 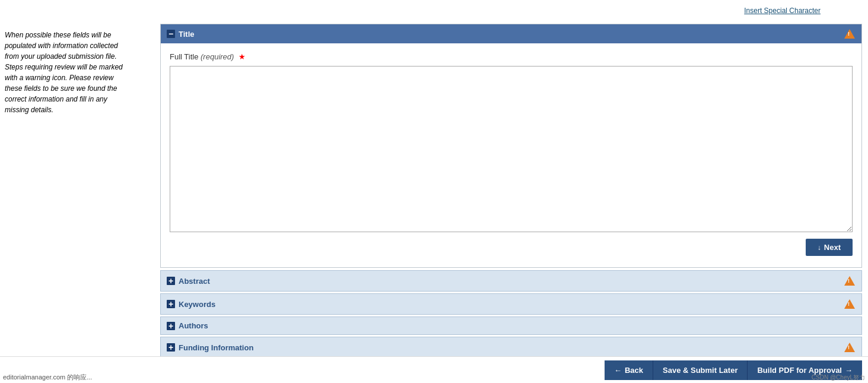 What do you see at coordinates (838, 378) in the screenshot?
I see `watermark: CSDN @CheyL努力` at bounding box center [838, 378].